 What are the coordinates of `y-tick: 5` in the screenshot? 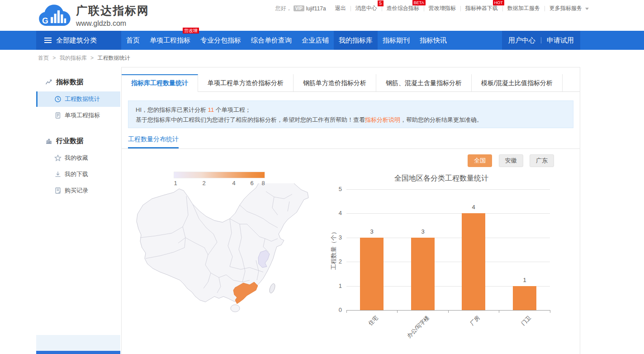 It's located at (332, 189).